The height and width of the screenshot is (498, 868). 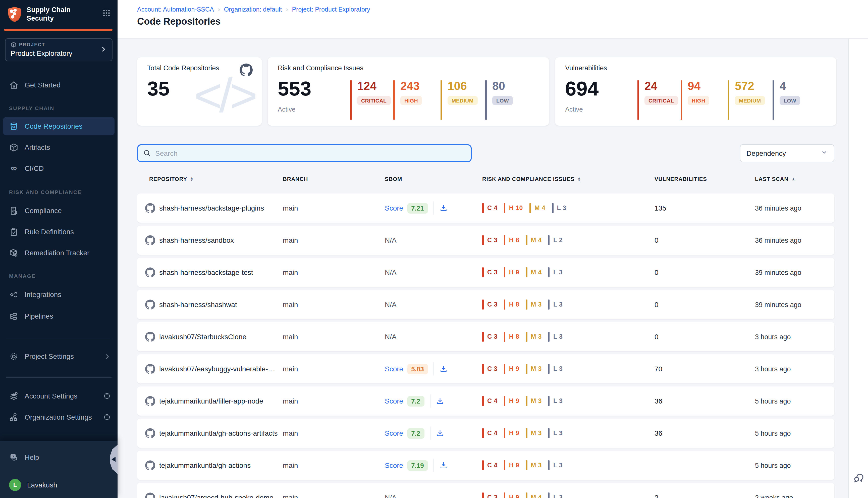 What do you see at coordinates (310, 153) in the screenshot?
I see `search-input` at bounding box center [310, 153].